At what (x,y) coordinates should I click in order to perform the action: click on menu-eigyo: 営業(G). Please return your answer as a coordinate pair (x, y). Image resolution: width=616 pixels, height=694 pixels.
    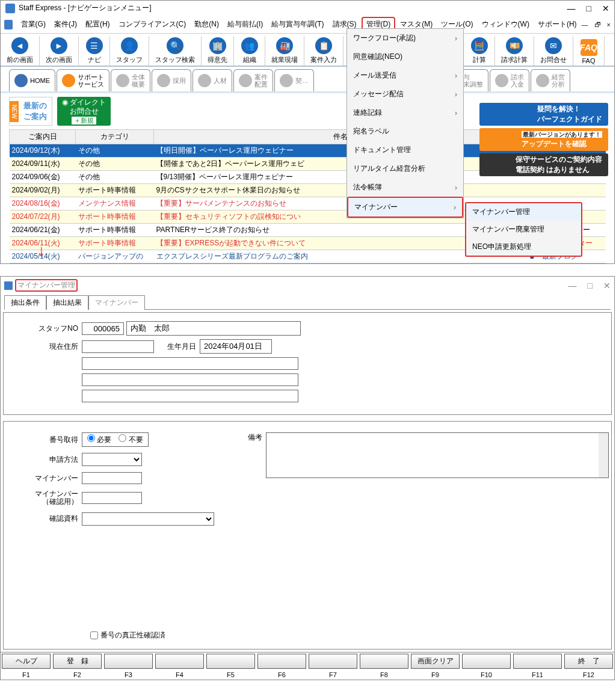
    Looking at the image, I should click on (34, 24).